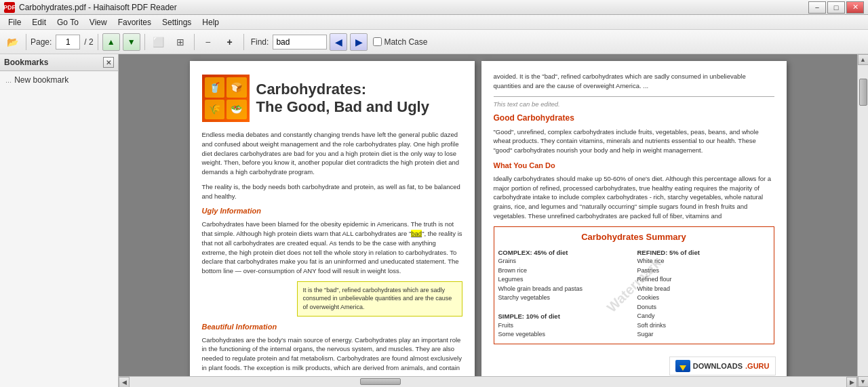 This screenshot has height=387, width=868. What do you see at coordinates (88, 42) in the screenshot?
I see `page-total: / 2` at bounding box center [88, 42].